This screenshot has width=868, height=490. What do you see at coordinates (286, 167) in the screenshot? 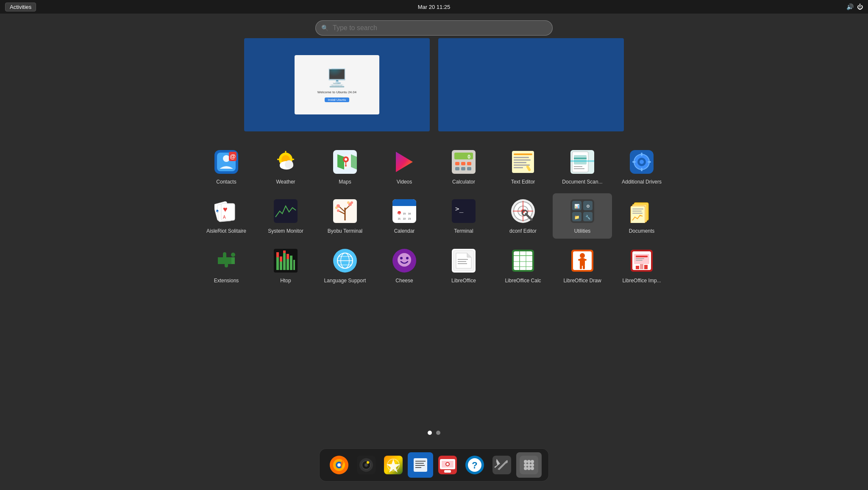
I see `app-weather: Weather` at bounding box center [286, 167].